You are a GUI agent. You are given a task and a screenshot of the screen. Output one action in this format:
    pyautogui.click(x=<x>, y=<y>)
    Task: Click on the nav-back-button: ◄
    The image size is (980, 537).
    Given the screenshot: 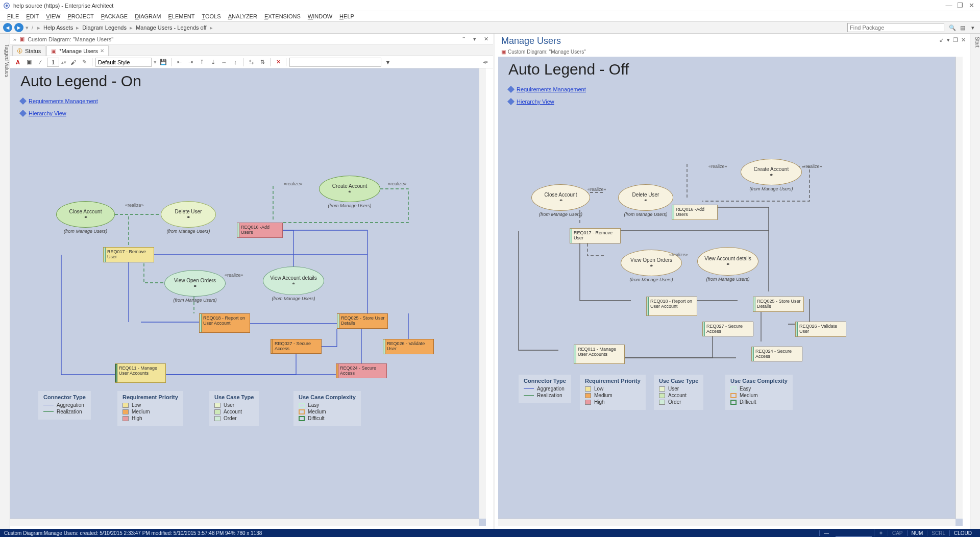 What is the action you would take?
    pyautogui.click(x=8, y=28)
    